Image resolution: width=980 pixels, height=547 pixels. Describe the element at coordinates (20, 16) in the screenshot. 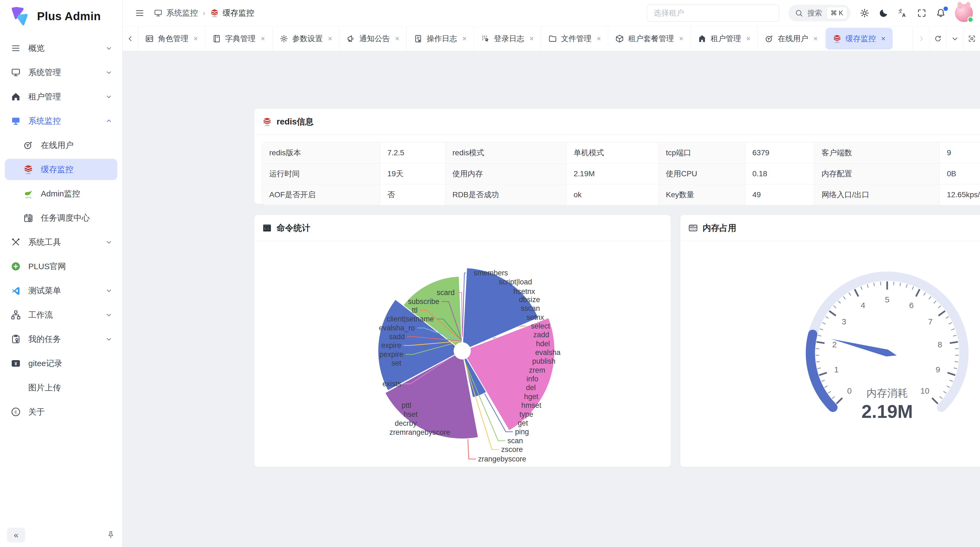

I see `logo-icon` at that location.